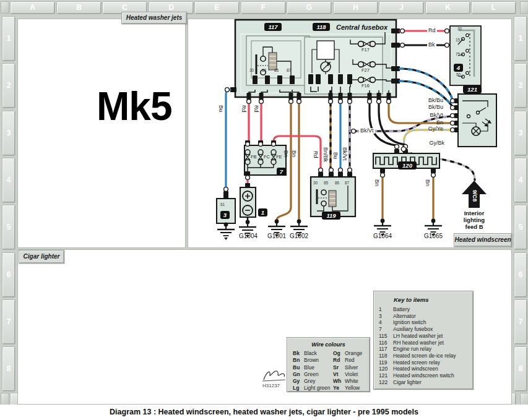 Image resolution: width=528 pixels, height=420 pixels. I want to click on component-badge-4: 4, so click(458, 68).